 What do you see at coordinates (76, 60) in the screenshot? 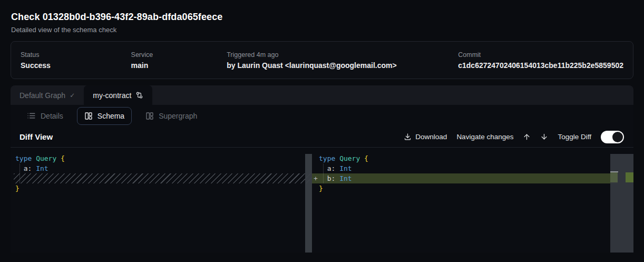
I see `meta-status: Status Success` at bounding box center [76, 60].